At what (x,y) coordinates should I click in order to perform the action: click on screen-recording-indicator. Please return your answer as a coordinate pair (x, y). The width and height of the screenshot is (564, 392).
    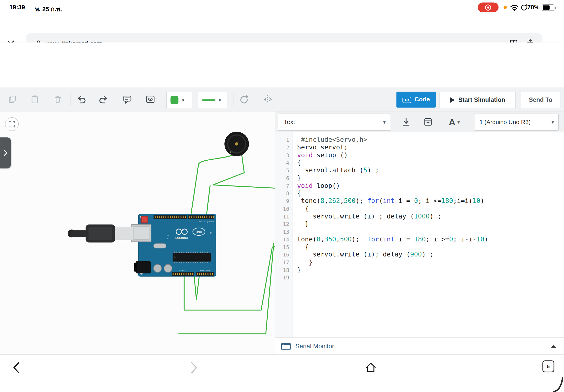
    Looking at the image, I should click on (488, 8).